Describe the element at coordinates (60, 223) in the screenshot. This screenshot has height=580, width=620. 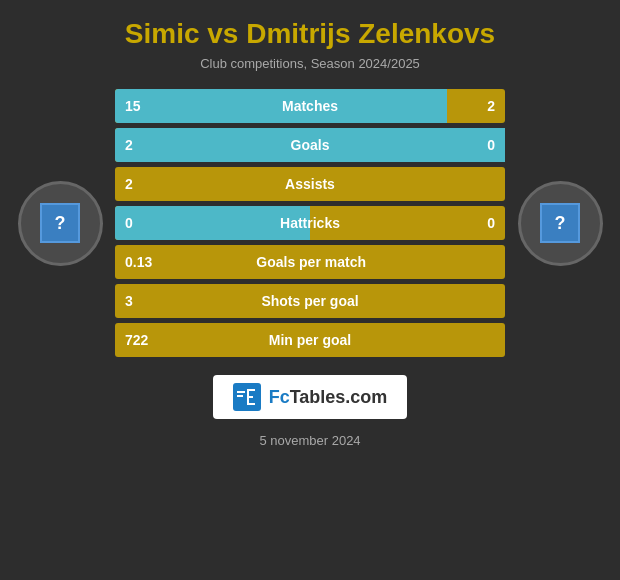
I see `left-avatar-placeholder: ?` at that location.